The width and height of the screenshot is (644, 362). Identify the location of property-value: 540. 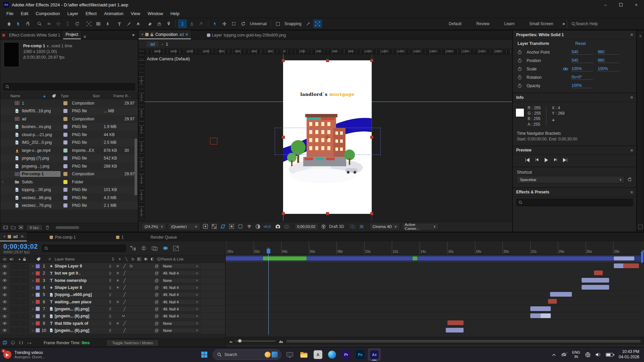
(582, 60).